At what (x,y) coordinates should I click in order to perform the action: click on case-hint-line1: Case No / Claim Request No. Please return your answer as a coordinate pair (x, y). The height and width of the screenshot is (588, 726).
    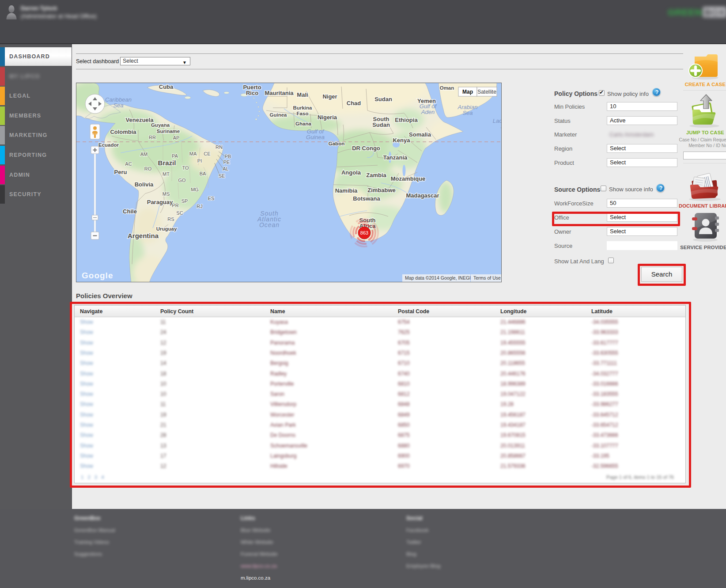
    Looking at the image, I should click on (703, 140).